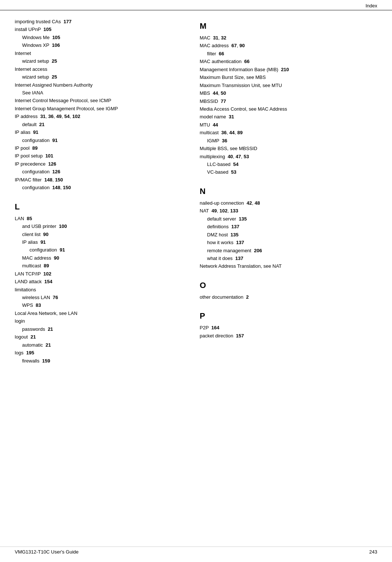  What do you see at coordinates (289, 332) in the screenshot?
I see `list-item: P2P 164 packet direction 157` at bounding box center [289, 332].